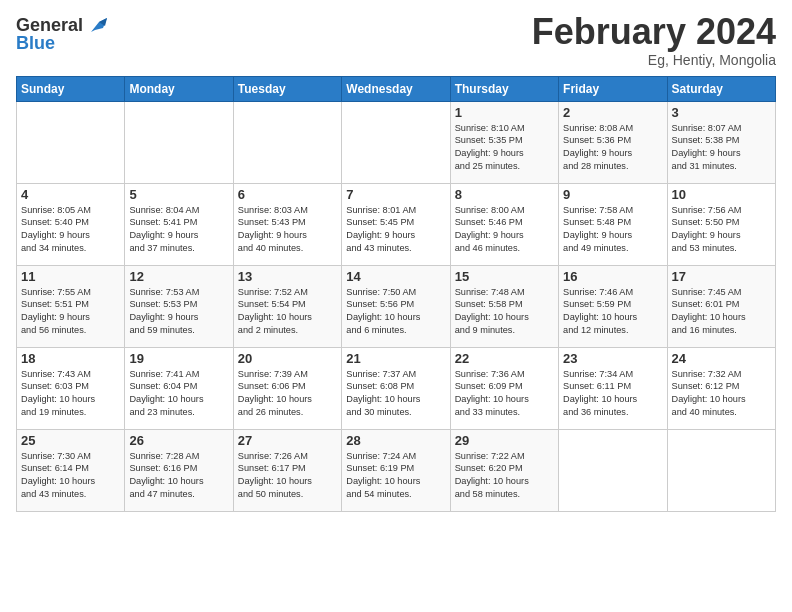 Image resolution: width=792 pixels, height=612 pixels. What do you see at coordinates (396, 224) in the screenshot?
I see `table-row: 7Sunrise: 8:01 AM Sunset: 5:45 PM Daylig…` at bounding box center [396, 224].